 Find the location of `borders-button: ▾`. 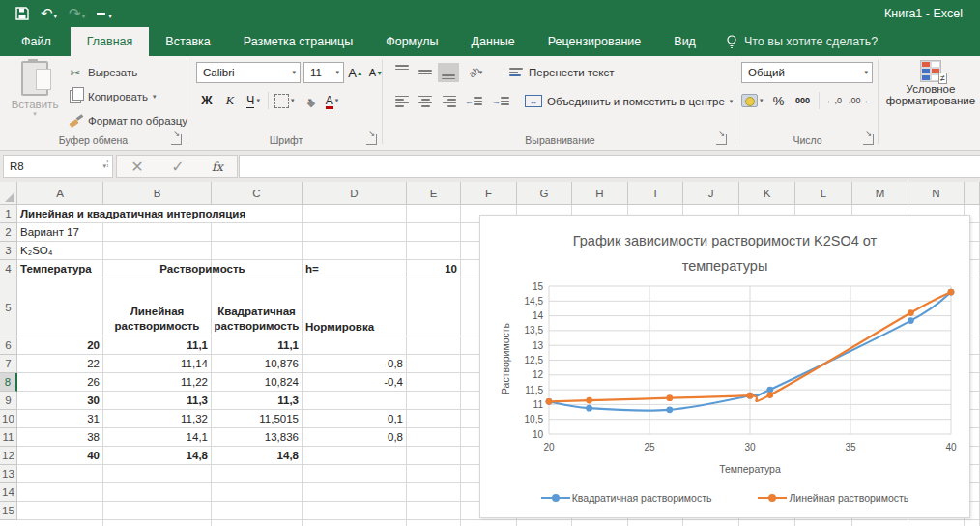

borders-button: ▾ is located at coordinates (284, 101).